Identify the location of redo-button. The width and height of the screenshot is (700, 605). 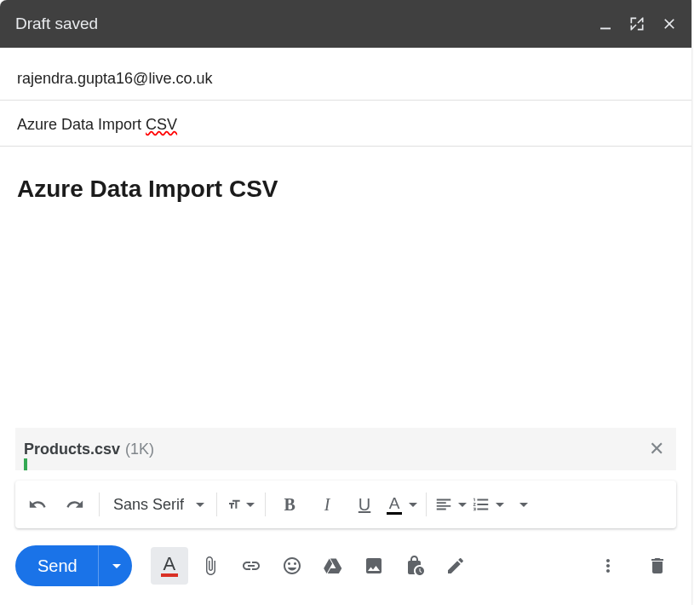
(75, 504).